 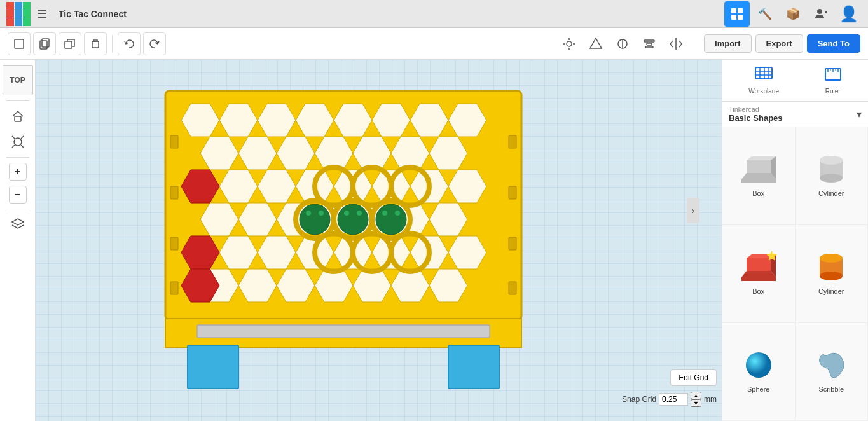 What do you see at coordinates (18, 195) in the screenshot?
I see `zoom-out-button: −` at bounding box center [18, 195].